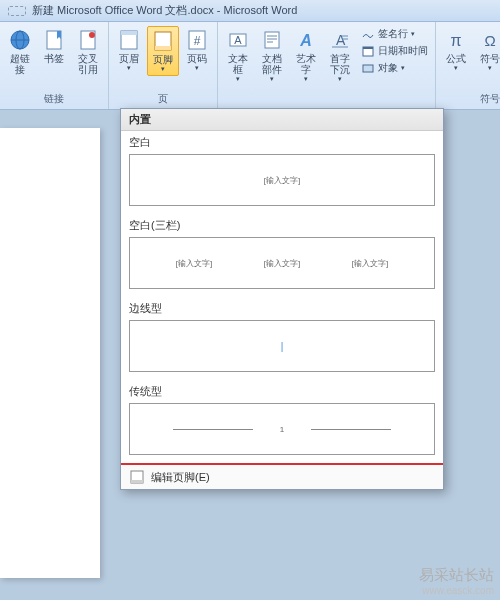  Describe the element at coordinates (20, 40) in the screenshot. I see `globe-icon` at that location.